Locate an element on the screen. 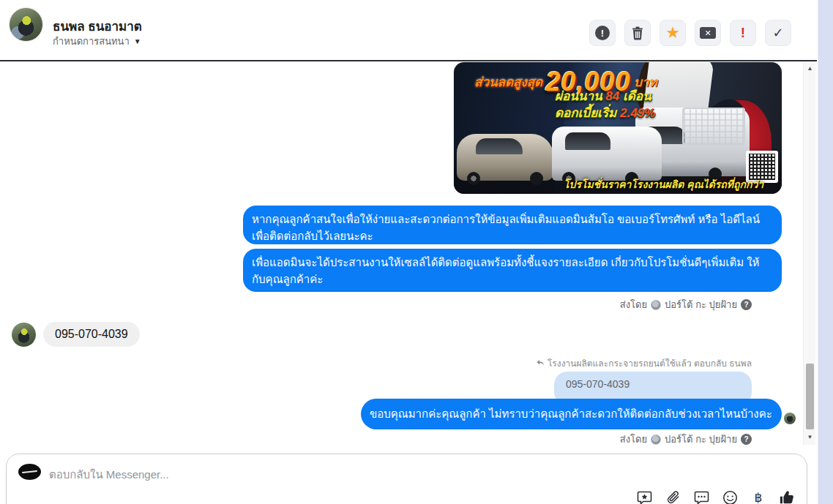 Image resolution: width=833 pixels, height=504 pixels. outgoing-message: หากคุณลูกค้าสนใจเพื่อให้ง่ายและสะดวกต่อก… is located at coordinates (512, 225).